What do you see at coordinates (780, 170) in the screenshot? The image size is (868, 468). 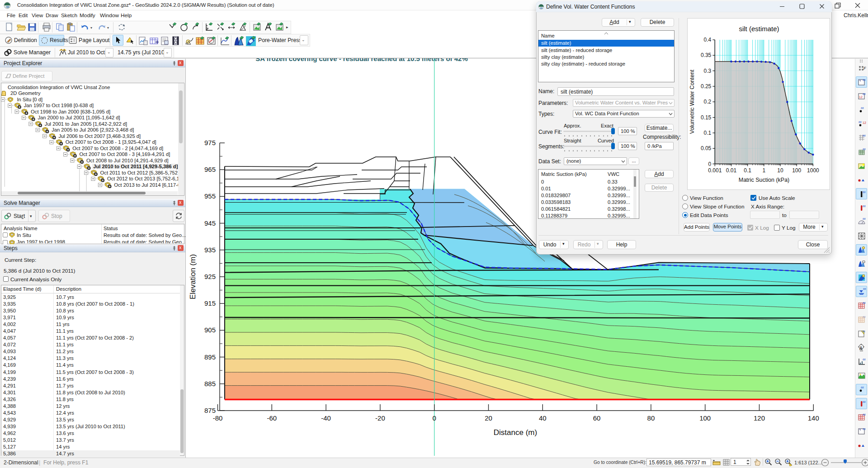 I see `svg-text: 10` at bounding box center [780, 170].